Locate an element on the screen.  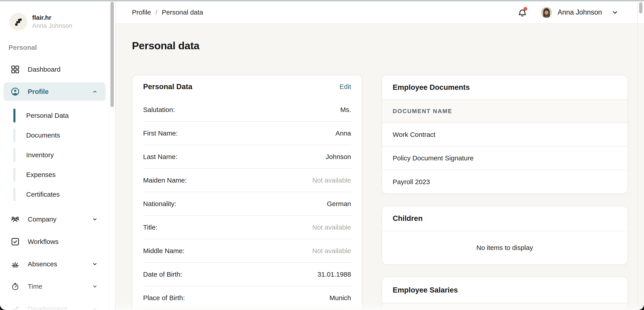
user-avatar is located at coordinates (546, 13).